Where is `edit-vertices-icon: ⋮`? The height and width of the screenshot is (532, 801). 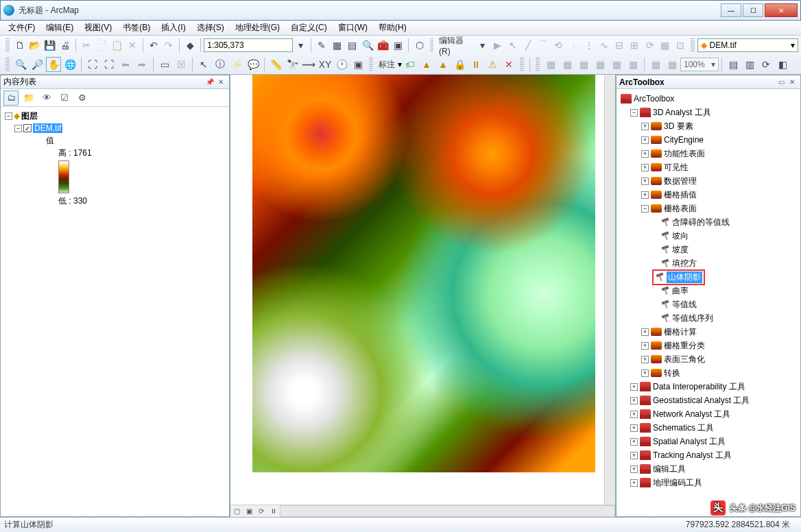
edit-vertices-icon: ⋮ is located at coordinates (589, 45).